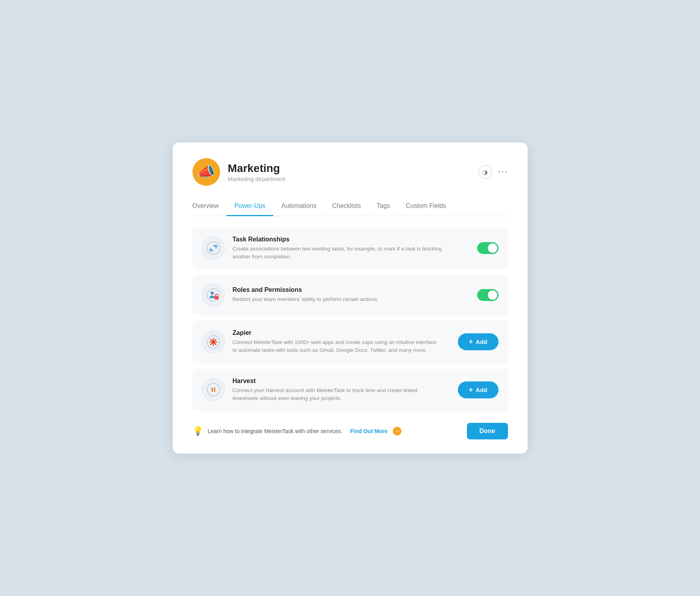 The width and height of the screenshot is (700, 596). I want to click on footer-text: 💡 Learn how to integrate MeisterTask wit…, so click(330, 431).